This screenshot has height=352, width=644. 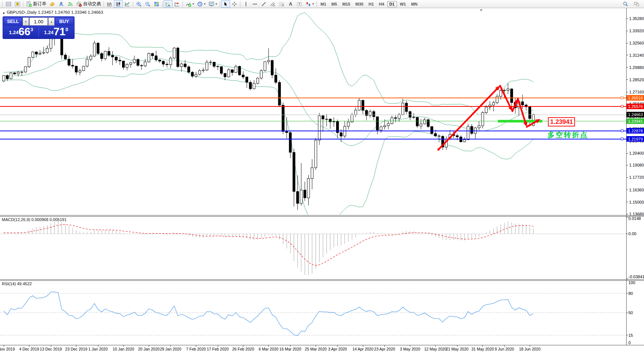 I want to click on data-window-icon, so click(x=17, y=4).